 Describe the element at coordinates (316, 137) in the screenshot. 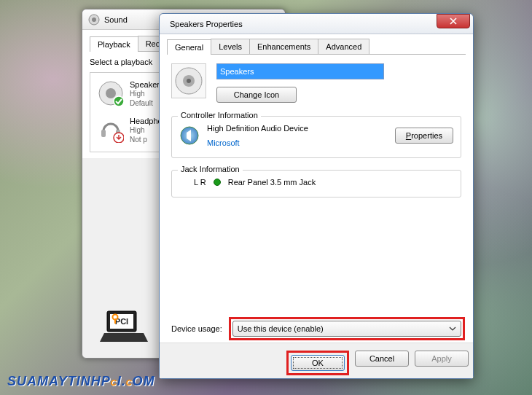

I see `controller-info-group: Controller Information High Definition A…` at that location.